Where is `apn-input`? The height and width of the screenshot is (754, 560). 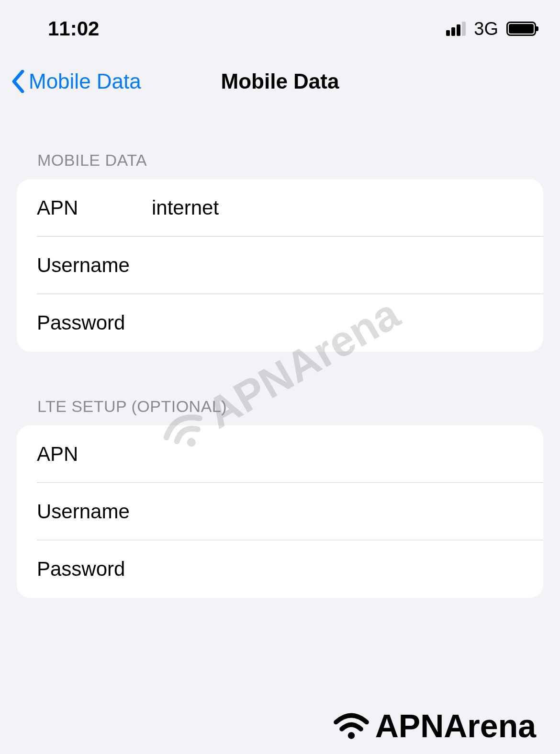 apn-input is located at coordinates (337, 208).